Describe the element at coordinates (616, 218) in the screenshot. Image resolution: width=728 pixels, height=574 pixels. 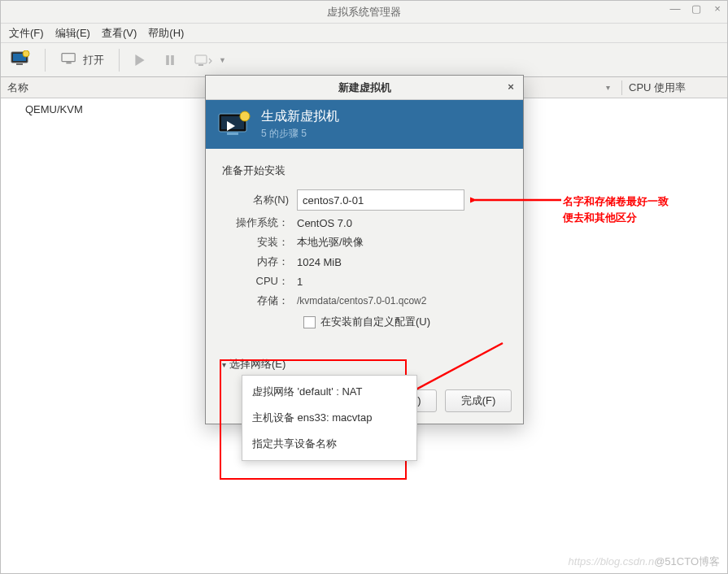
I see `annotation-line: 便去和其他区分` at that location.